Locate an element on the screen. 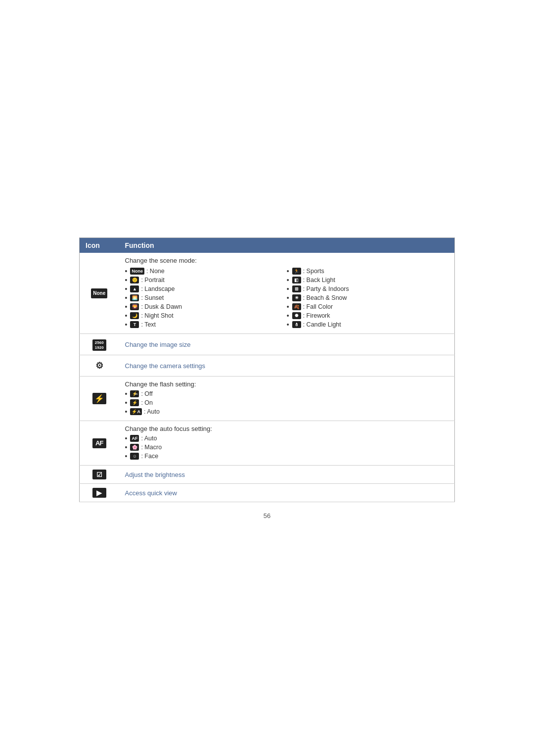  func-cell-autofocus: Change the auto focus setting: • AF : Au… is located at coordinates (287, 443).